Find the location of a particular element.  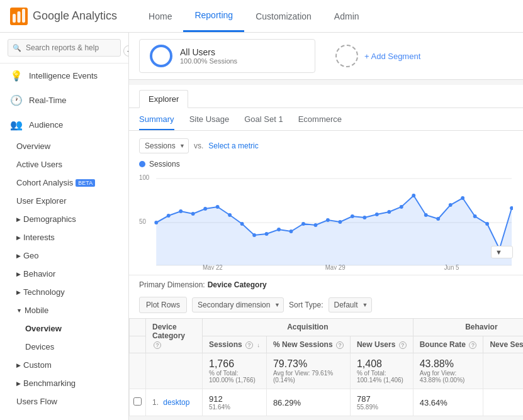

sidebar-item-technology: ▶ Technology is located at coordinates (64, 292).